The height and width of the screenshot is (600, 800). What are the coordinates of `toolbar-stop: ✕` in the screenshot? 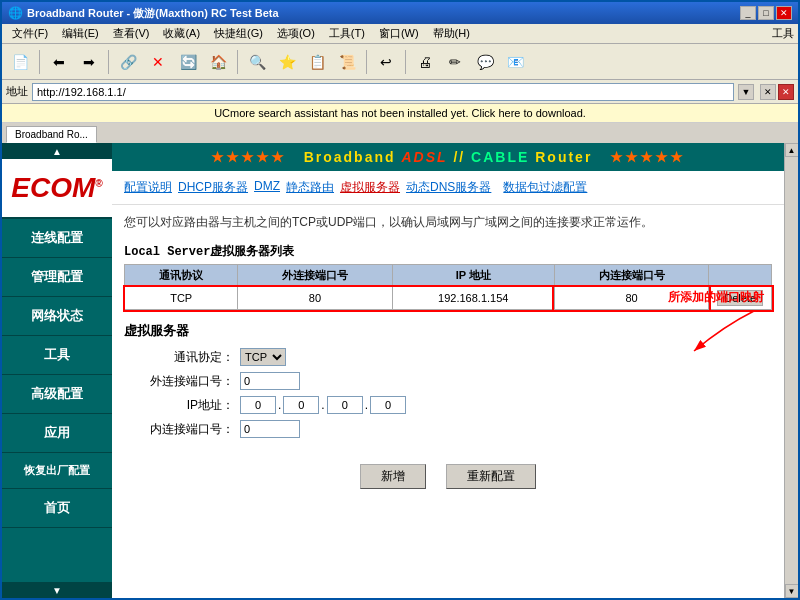 It's located at (158, 62).